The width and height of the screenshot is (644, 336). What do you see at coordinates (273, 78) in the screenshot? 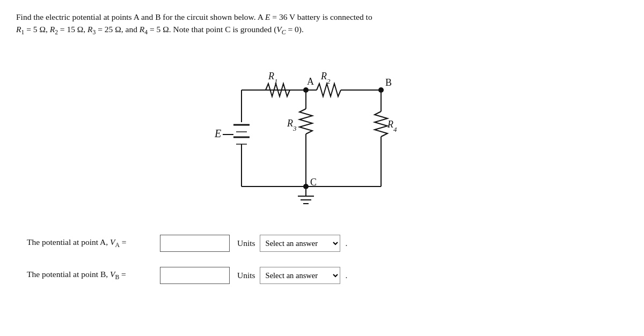
I see `r1-label: R1` at bounding box center [273, 78].